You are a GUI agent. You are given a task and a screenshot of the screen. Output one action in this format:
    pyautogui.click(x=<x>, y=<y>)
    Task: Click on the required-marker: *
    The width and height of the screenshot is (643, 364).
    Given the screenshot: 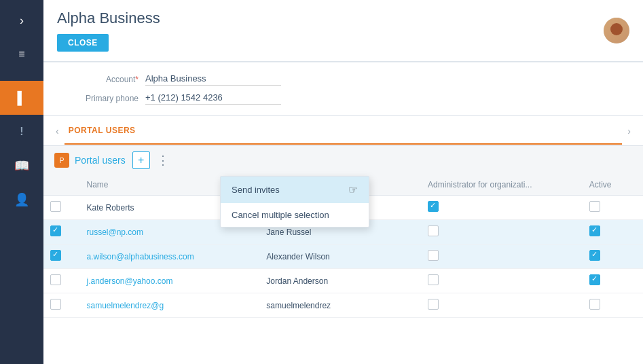 What is the action you would take?
    pyautogui.click(x=137, y=79)
    